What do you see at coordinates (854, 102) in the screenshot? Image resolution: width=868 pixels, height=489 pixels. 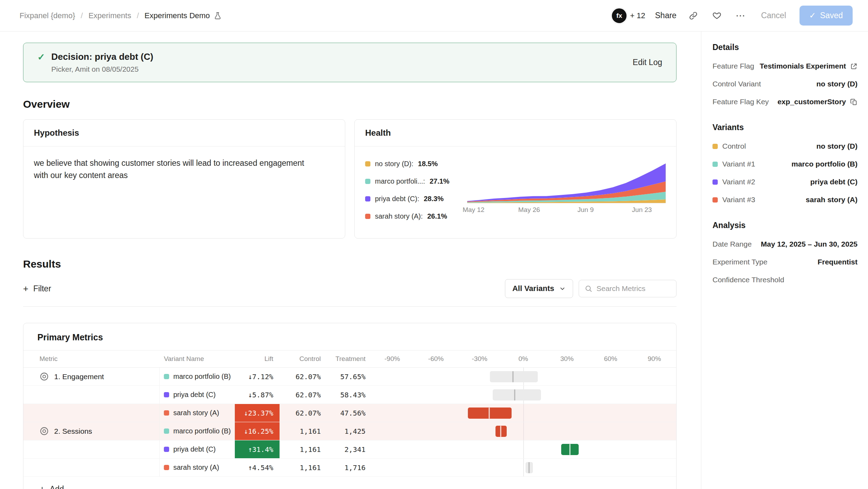 I see `copy-icon` at bounding box center [854, 102].